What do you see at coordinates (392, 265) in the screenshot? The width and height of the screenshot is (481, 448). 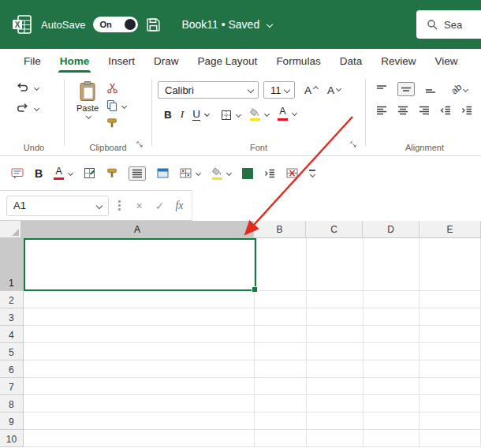 I see `cell-D1` at bounding box center [392, 265].